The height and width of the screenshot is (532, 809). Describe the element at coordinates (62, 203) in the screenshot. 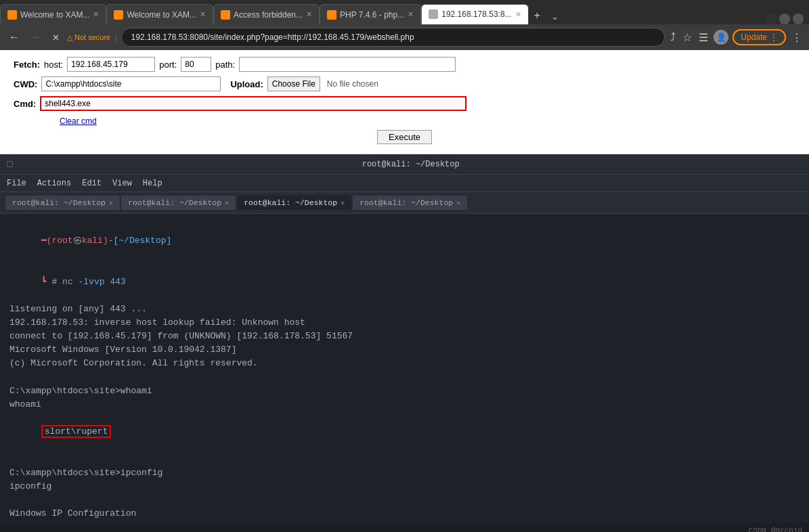

I see `term-tab-1: root@kali: ~/Desktop ✕` at that location.